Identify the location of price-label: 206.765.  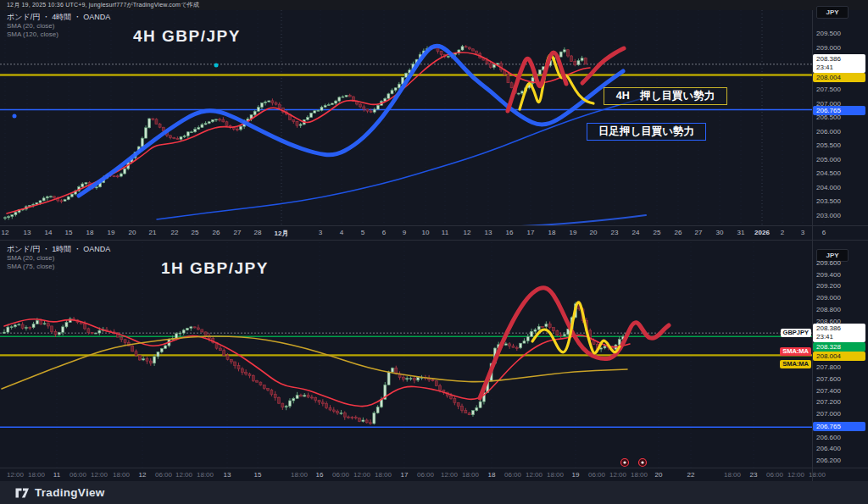
(839, 110).